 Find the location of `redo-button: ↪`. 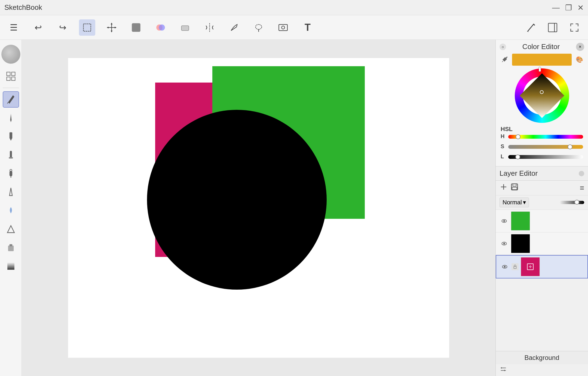

redo-button: ↪ is located at coordinates (63, 28).